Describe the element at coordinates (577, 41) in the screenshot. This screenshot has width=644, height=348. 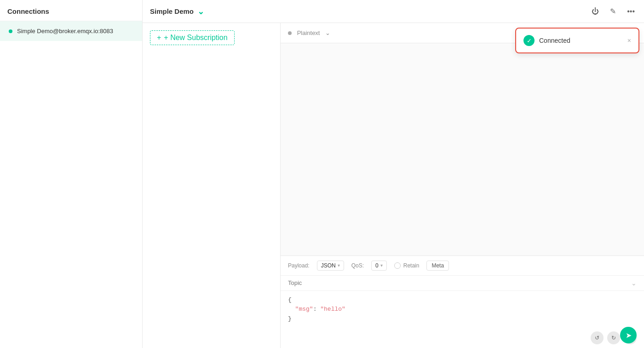
I see `connected-notification: ✓ Connected ×` at that location.